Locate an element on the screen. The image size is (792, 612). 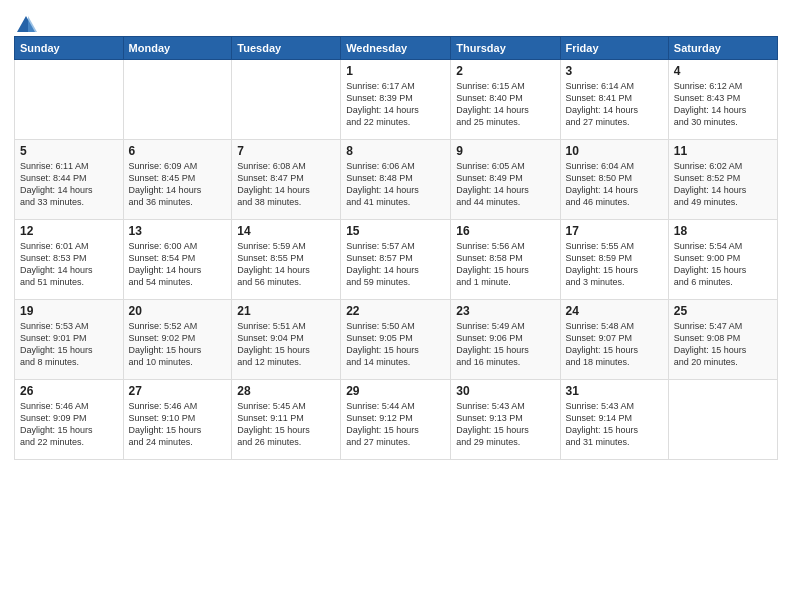
calendar-header-row: SundayMondayTuesdayWednesdayThursdayFrid… is located at coordinates (396, 48).